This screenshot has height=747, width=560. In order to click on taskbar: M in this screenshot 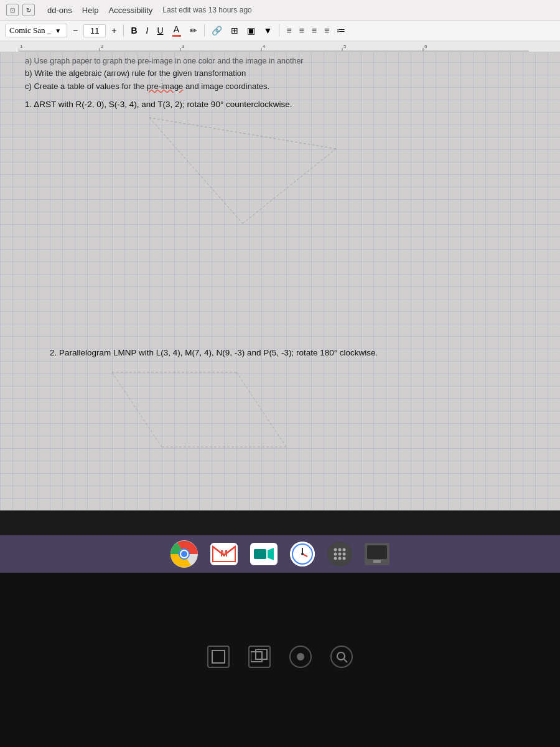, I will do `click(280, 554)`.